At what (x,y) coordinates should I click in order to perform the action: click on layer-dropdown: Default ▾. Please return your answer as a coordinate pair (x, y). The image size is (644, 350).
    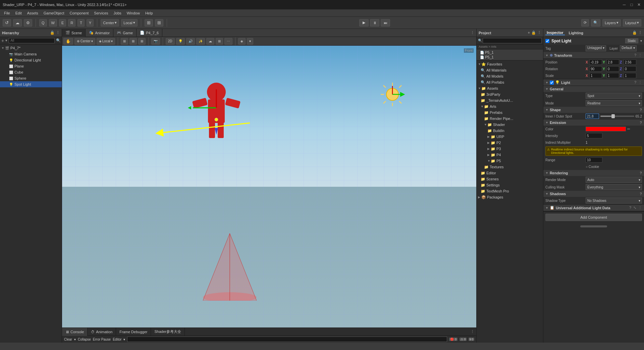
    Looking at the image, I should click on (628, 48).